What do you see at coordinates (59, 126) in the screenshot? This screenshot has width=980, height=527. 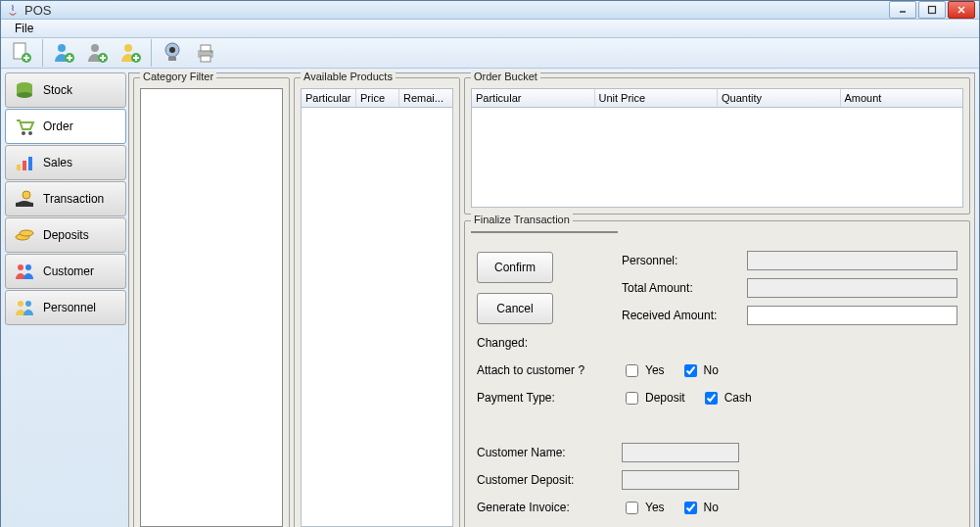 I see `nav-label: Order` at bounding box center [59, 126].